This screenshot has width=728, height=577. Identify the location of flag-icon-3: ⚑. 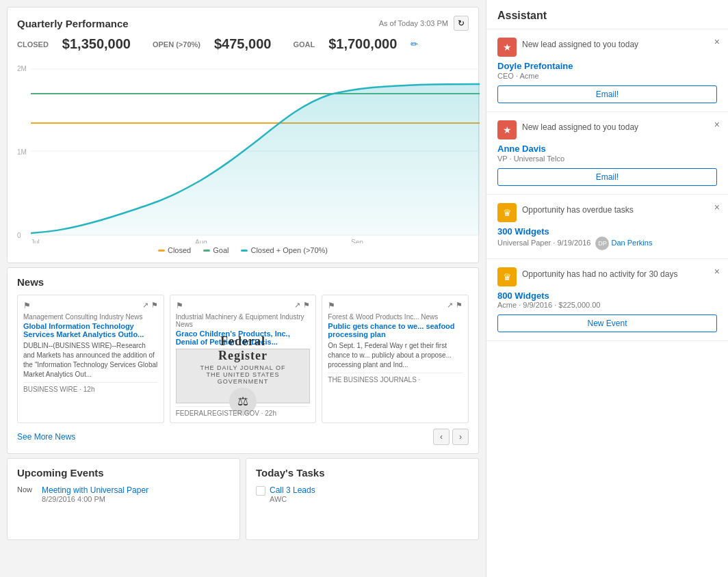
(331, 306).